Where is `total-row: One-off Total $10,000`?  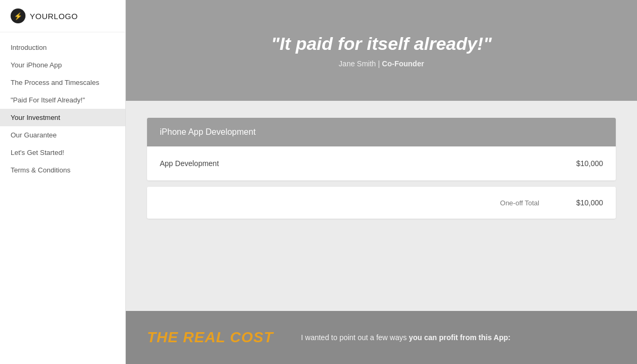 total-row: One-off Total $10,000 is located at coordinates (381, 203).